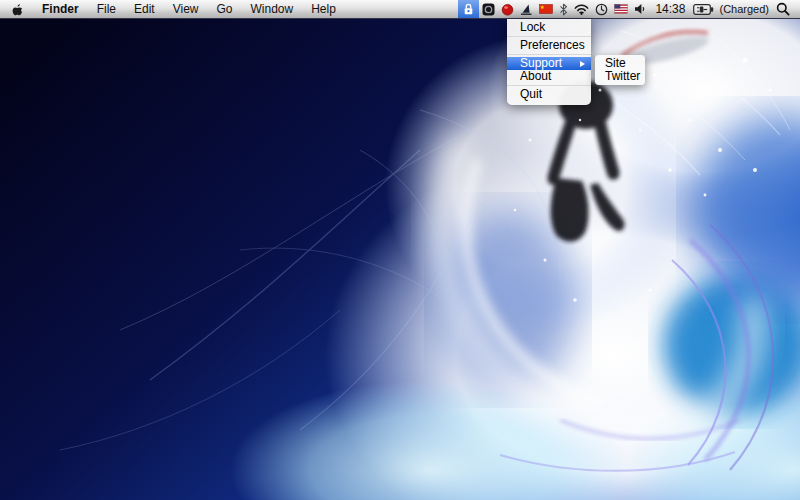  Describe the element at coordinates (704, 9) in the screenshot. I see `battery-icon` at that location.